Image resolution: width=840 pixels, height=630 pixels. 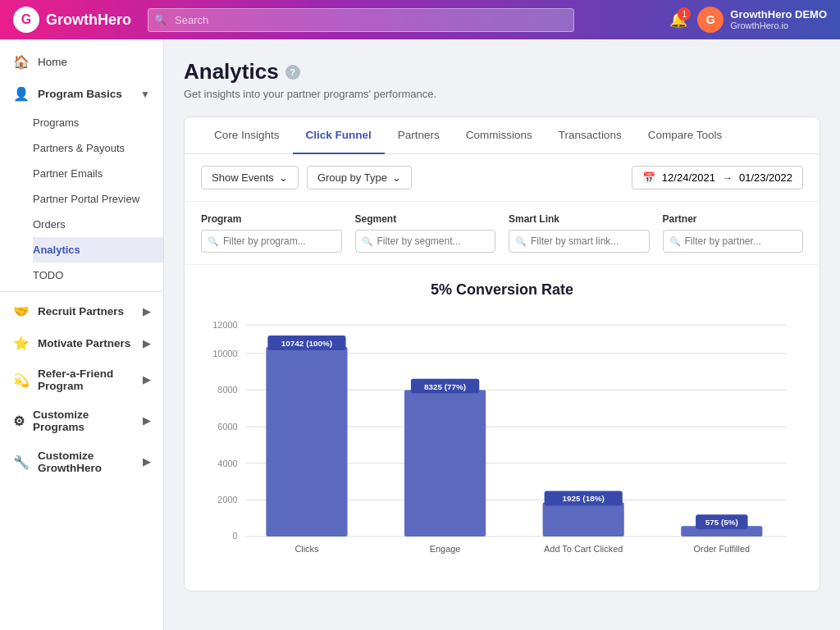 I want to click on tabs-bar: Core Insights Click Funnel Partners Comm…, so click(x=502, y=136).